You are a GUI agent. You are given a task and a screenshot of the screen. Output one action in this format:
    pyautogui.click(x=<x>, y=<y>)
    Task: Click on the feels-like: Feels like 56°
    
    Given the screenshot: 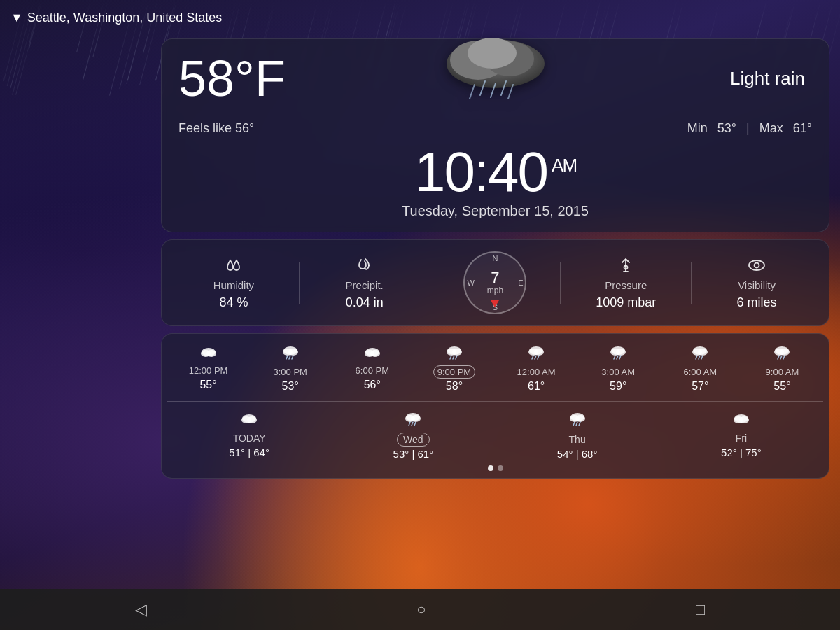 What is the action you would take?
    pyautogui.click(x=216, y=129)
    